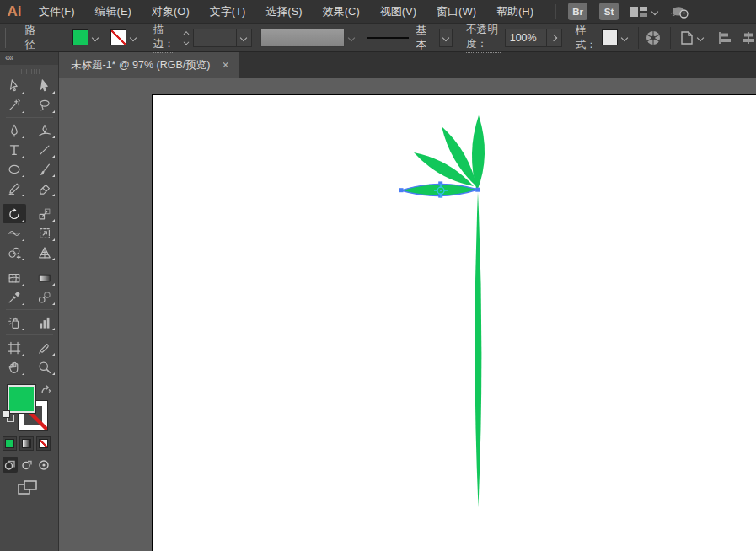 This screenshot has height=551, width=756. Describe the element at coordinates (691, 38) in the screenshot. I see `document-setup-button` at that location.